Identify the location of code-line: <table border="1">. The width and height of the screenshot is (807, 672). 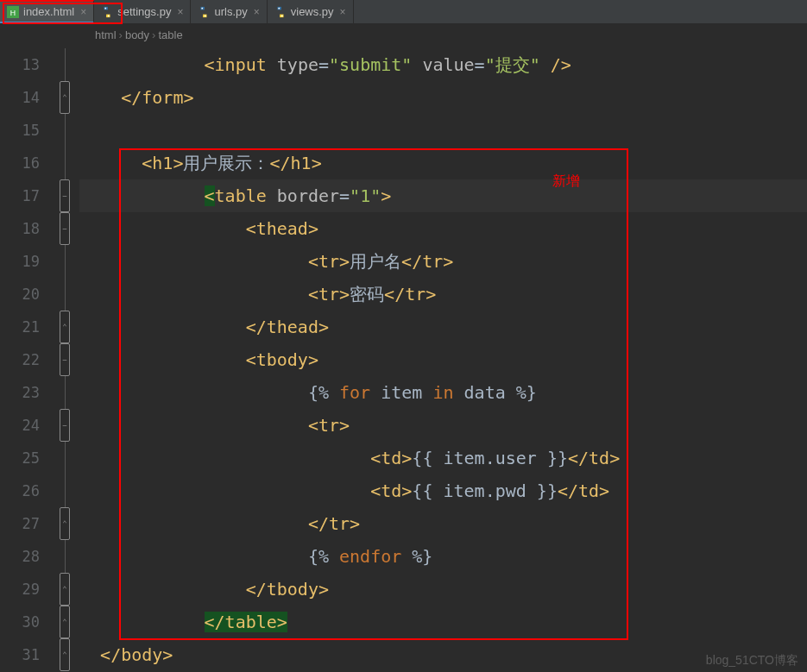
(444, 196).